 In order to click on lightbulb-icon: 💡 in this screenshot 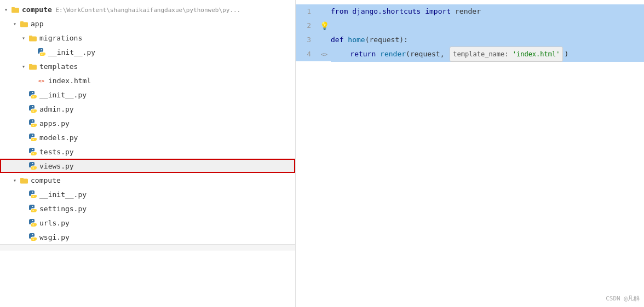, I will do `click(324, 26)`.